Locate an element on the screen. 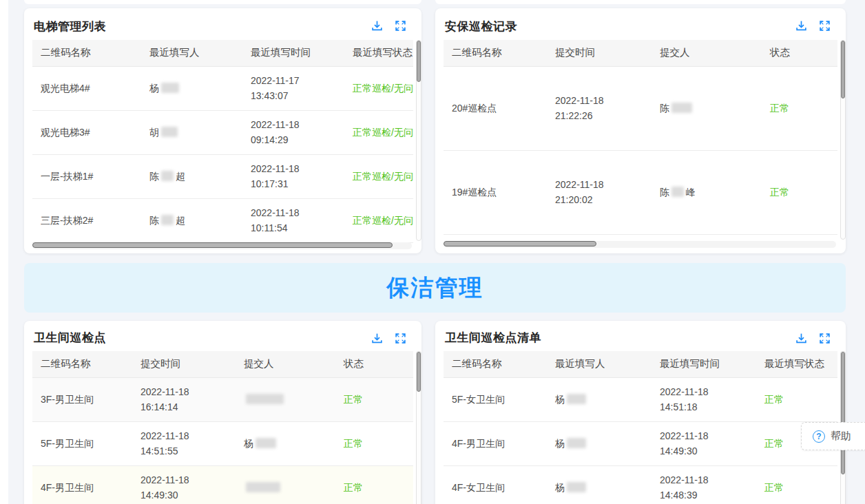 This screenshot has width=865, height=504. column-header: 最近填写状态 is located at coordinates (379, 53).